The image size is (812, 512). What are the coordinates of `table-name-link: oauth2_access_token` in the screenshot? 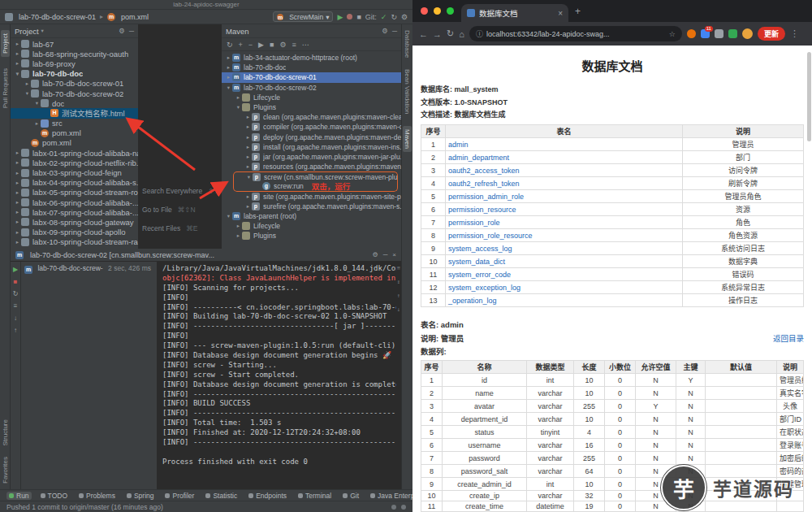 It's located at (564, 171).